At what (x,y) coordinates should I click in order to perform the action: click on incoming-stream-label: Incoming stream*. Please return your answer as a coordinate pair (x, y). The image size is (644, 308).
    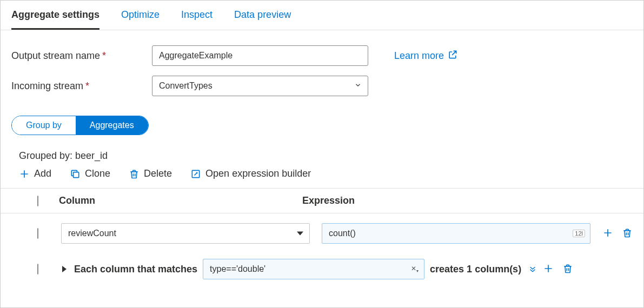
    Looking at the image, I should click on (82, 86).